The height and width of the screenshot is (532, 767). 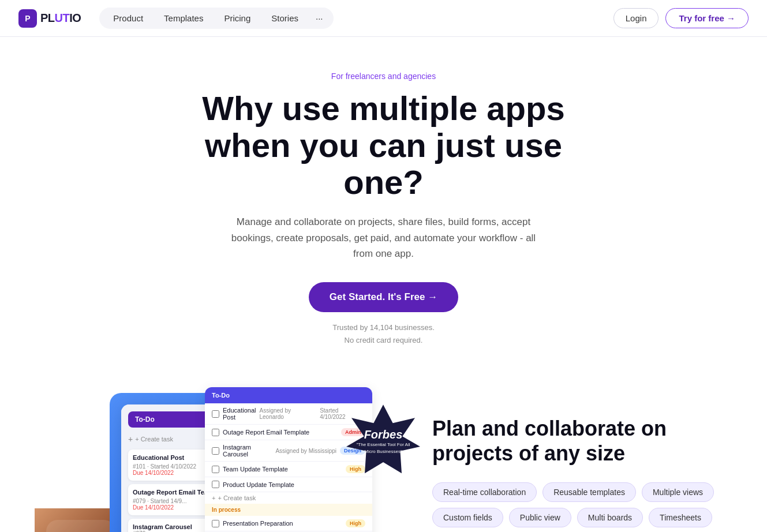 What do you see at coordinates (589, 492) in the screenshot?
I see `tag-templates: Reusable templates` at bounding box center [589, 492].